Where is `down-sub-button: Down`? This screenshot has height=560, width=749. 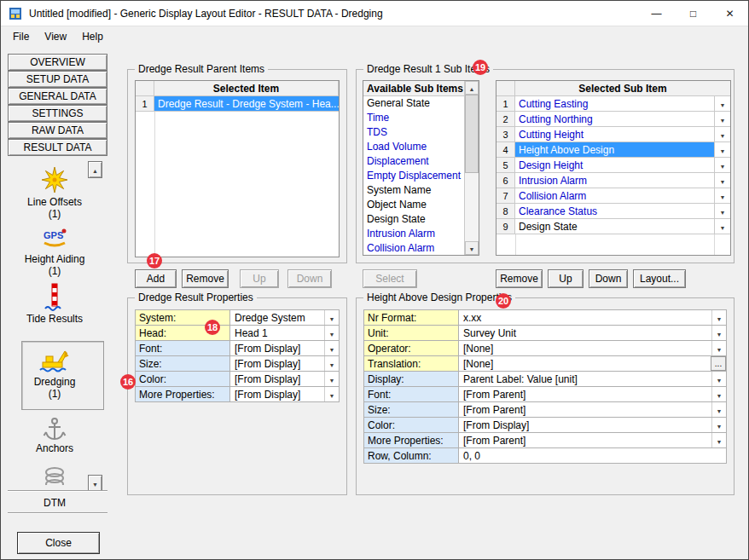 down-sub-button: Down is located at coordinates (608, 279).